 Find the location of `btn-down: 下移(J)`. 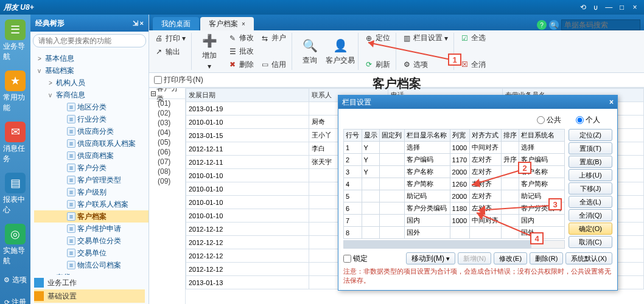

btn-down: 下移(J) is located at coordinates (590, 188).